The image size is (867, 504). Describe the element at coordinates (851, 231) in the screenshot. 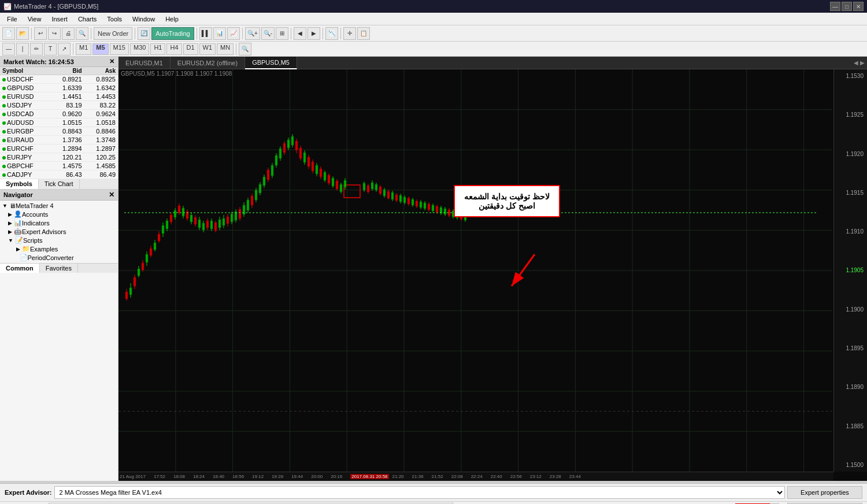

I see `price-1910: 1.1910` at that location.